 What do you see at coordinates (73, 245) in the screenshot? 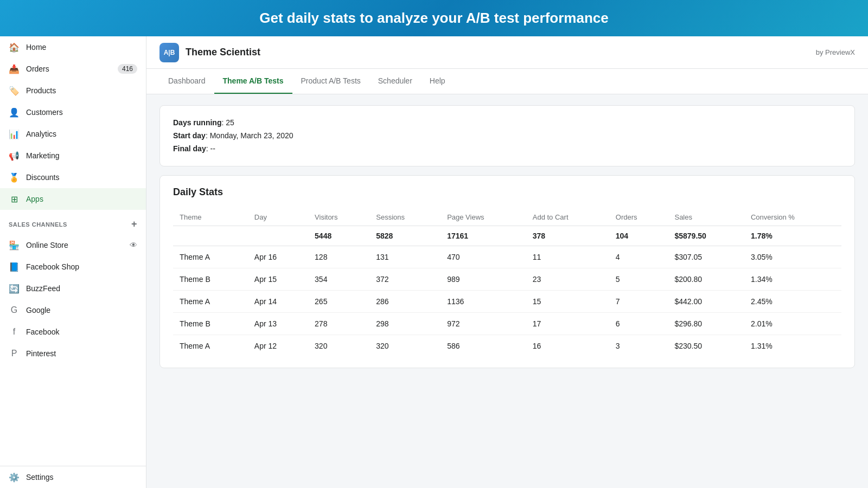
I see `sidebar-item-online-store: 🏪 Online Store 👁` at bounding box center [73, 245].